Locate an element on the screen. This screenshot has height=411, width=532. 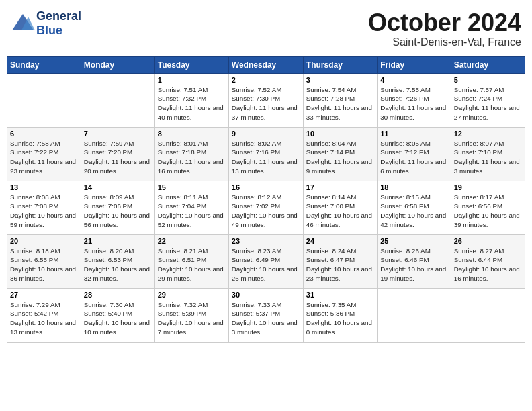
day-info: Sunrise: 7:54 AMSunset: 7:28 PMDaylight:… is located at coordinates (340, 103).